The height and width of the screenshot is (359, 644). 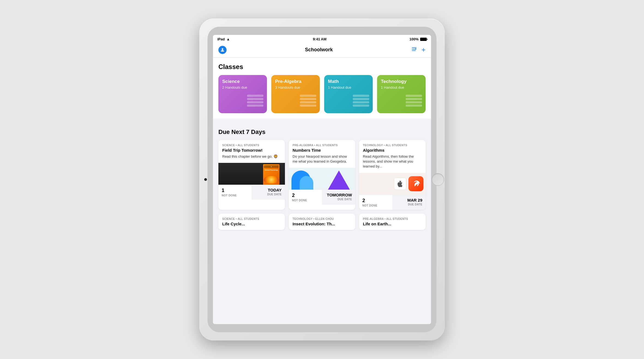 What do you see at coordinates (322, 197) in the screenshot?
I see `numbers-time-footer: 2 NOT DONE TOMORROW DUE DATE` at bounding box center [322, 197].